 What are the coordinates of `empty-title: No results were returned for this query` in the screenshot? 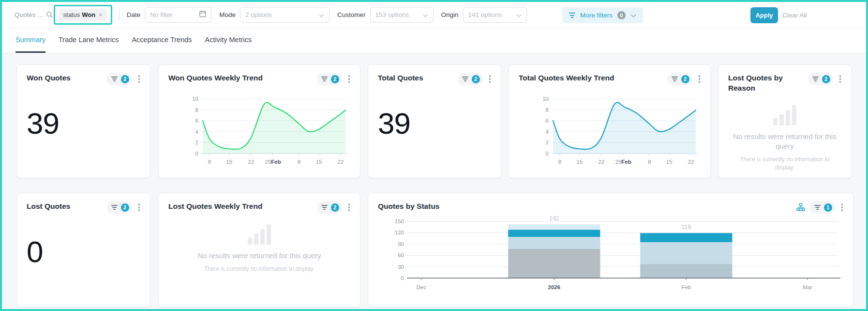 It's located at (259, 256).